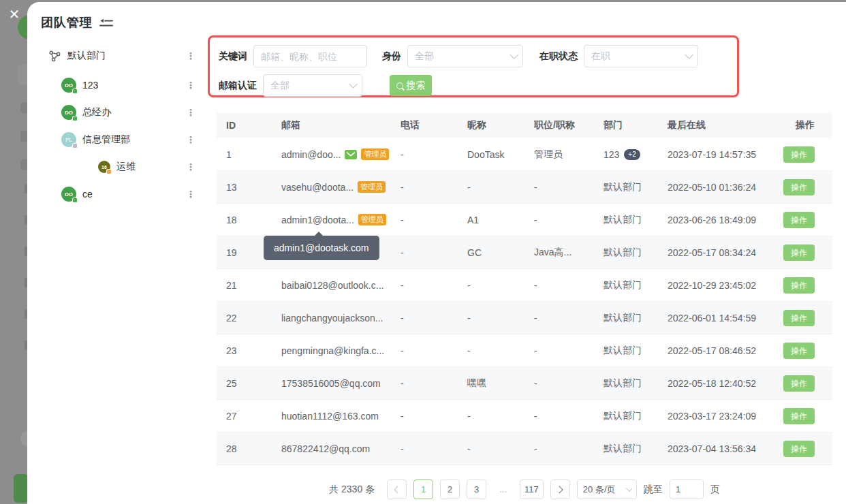 Image resolution: width=846 pixels, height=504 pixels. I want to click on next-page-button, so click(560, 489).